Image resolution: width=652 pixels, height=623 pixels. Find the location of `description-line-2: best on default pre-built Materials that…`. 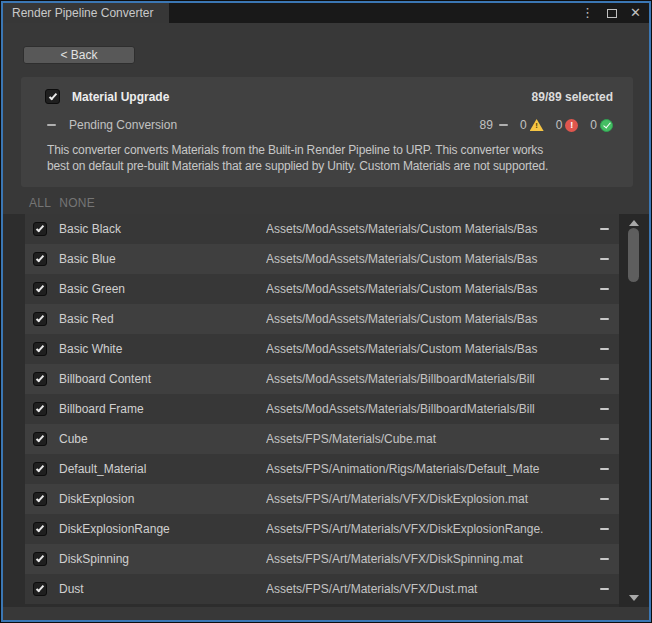

description-line-2: best on default pre-built Materials that… is located at coordinates (338, 167).